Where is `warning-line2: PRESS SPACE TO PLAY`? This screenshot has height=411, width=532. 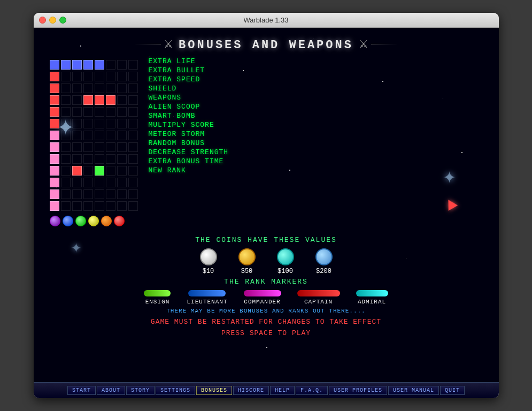
warning-line2: PRESS SPACE TO PLAY is located at coordinates (266, 334).